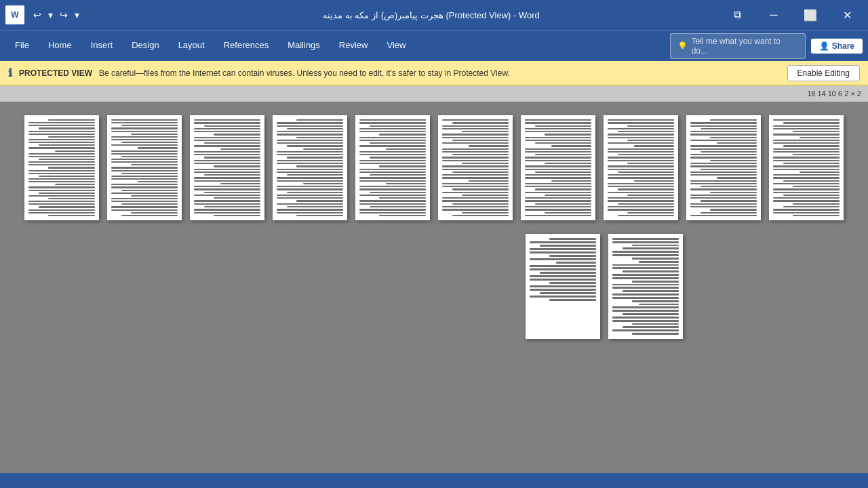 This screenshot has width=868, height=488. I want to click on enable-editing-button: Enable Editing, so click(823, 73).